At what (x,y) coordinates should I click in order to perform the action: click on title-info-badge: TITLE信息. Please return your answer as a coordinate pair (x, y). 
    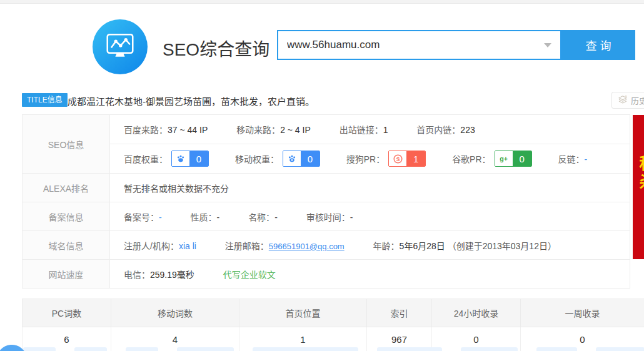
    Looking at the image, I should click on (45, 100).